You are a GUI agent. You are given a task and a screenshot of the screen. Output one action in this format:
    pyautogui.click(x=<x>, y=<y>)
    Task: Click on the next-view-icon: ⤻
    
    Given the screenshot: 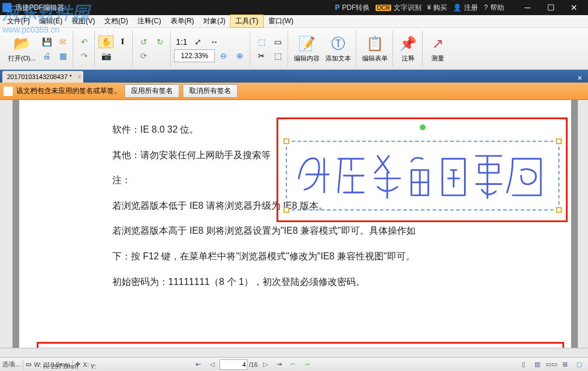 What is the action you would take?
    pyautogui.click(x=307, y=365)
    